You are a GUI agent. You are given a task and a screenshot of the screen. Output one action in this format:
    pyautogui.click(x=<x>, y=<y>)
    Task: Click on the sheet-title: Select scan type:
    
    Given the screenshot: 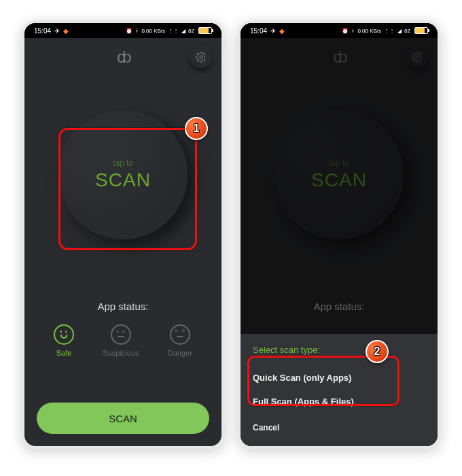 What is the action you would take?
    pyautogui.click(x=339, y=350)
    